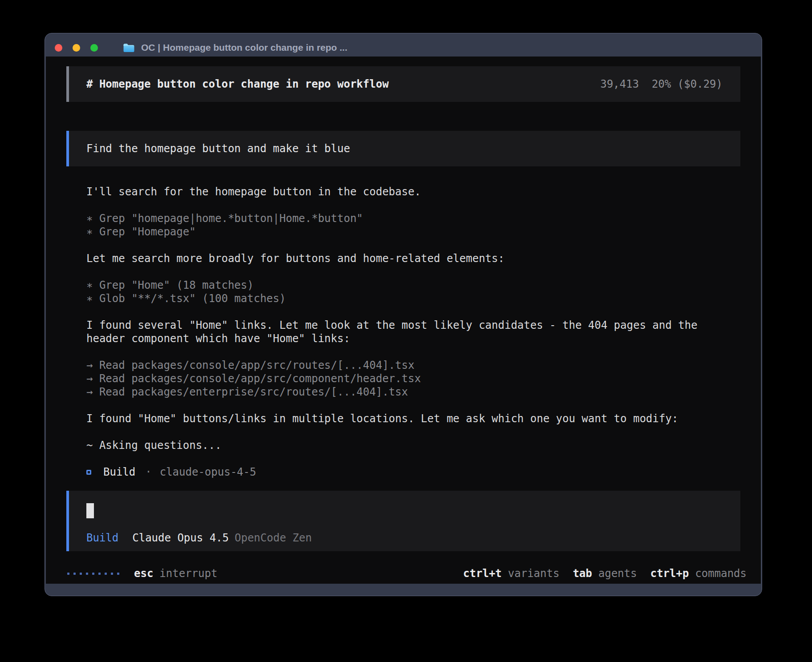 The image size is (812, 662). What do you see at coordinates (413, 218) in the screenshot?
I see `tool-call-line: ∗ Grep "homepage|home.*button|Home.*butt…` at bounding box center [413, 218].